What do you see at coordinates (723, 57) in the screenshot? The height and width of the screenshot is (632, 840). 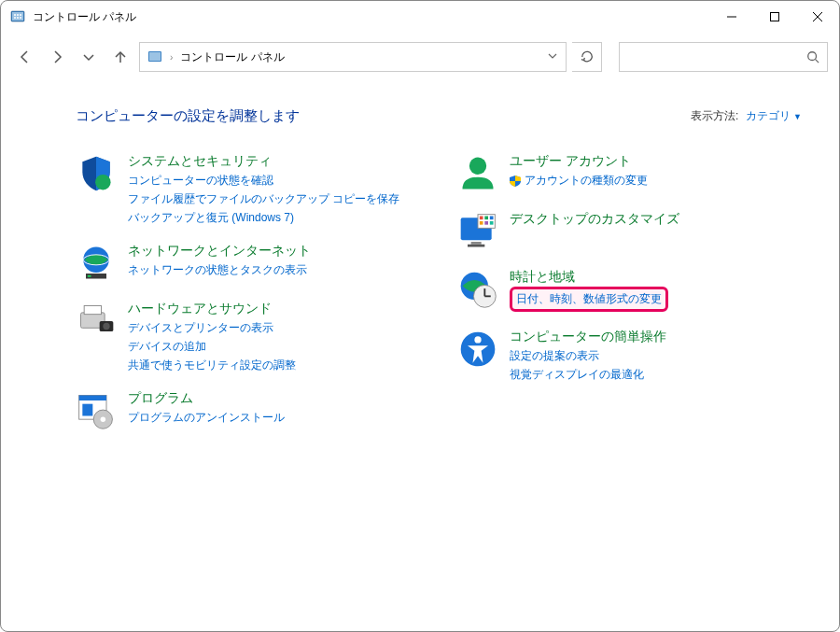 I see `search-input` at bounding box center [723, 57].